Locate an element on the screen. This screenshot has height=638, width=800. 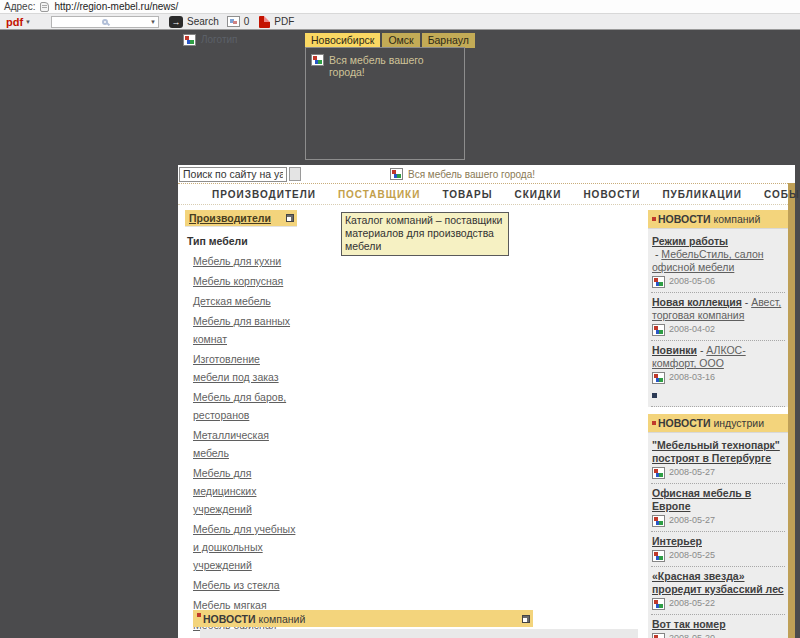
city-tabs: Новосибирск Омск Барнаул is located at coordinates (390, 40).